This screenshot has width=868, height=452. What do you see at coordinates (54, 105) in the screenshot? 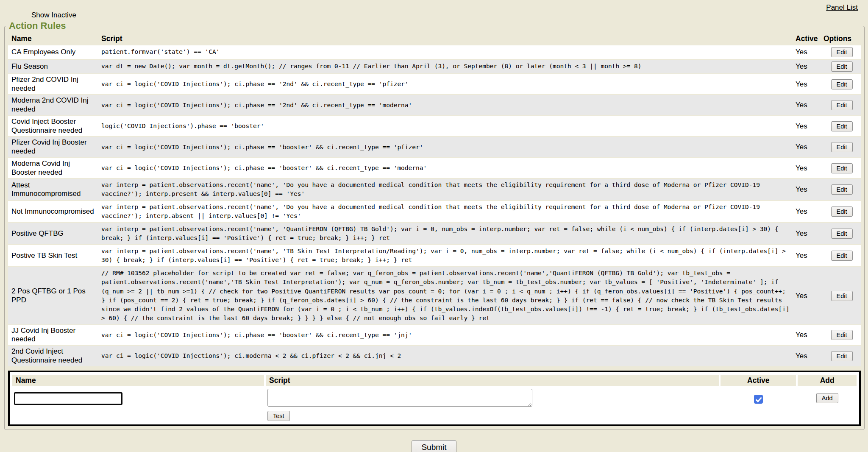
I see `rule-name: Moderna 2nd COVID Inj needed` at bounding box center [54, 105].